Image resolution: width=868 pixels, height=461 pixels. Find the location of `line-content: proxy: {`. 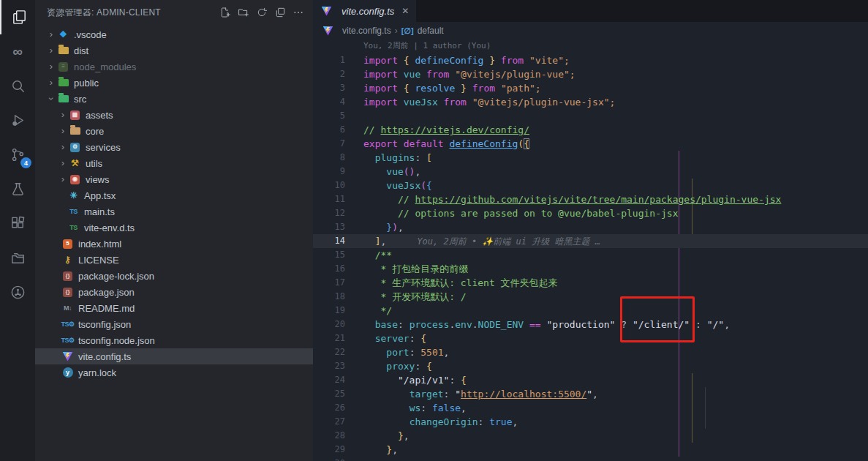

line-content: proxy: { is located at coordinates (389, 366).